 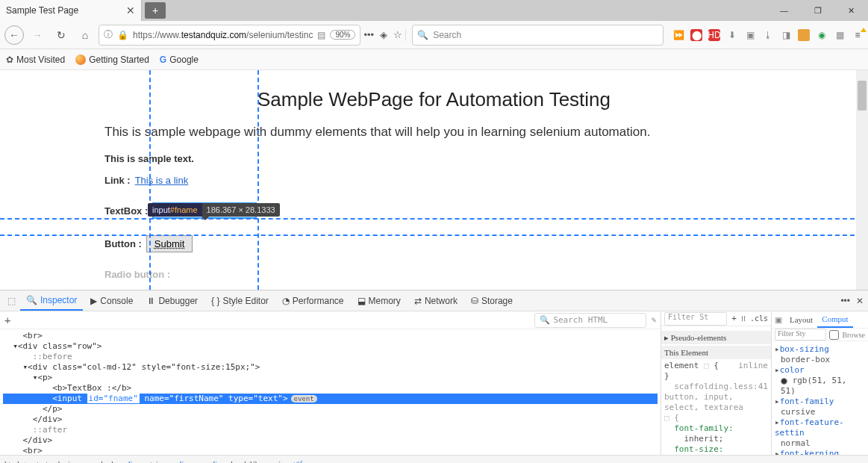 I want to click on url-bar: ⓘ 🔒 https://www.testandquiz.com/selenium…, so click(x=230, y=35).